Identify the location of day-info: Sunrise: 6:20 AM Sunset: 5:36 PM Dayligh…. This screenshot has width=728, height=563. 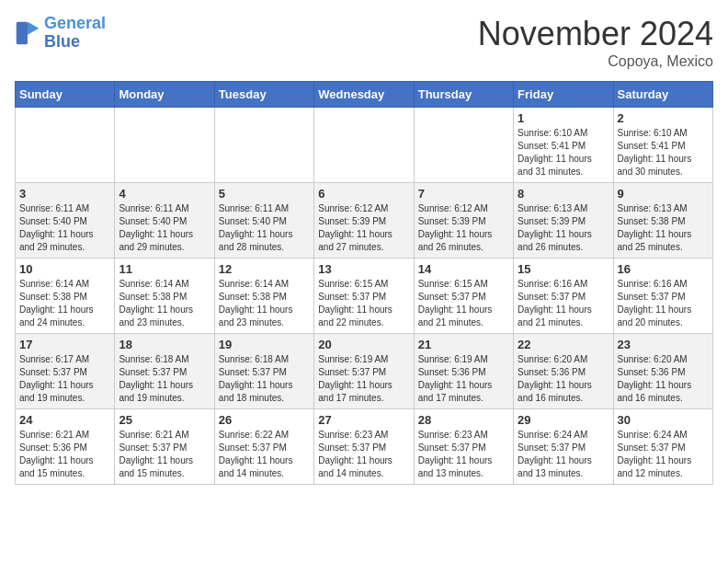
(563, 379).